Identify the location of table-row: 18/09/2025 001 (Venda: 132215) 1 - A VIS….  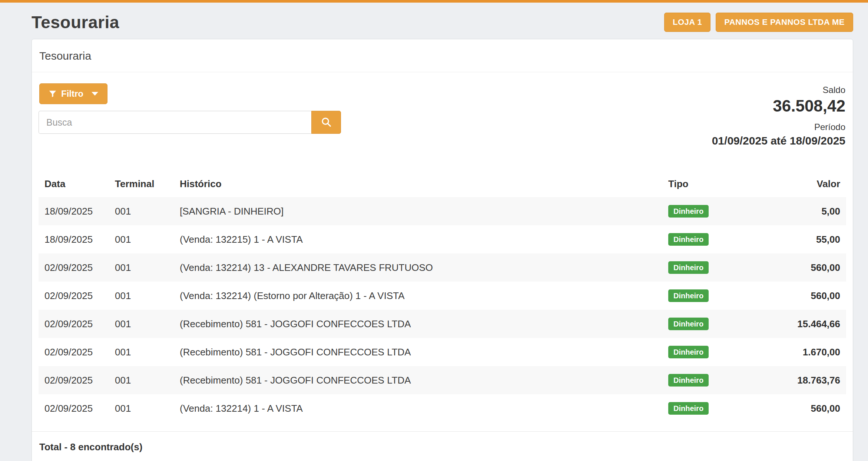
(443, 239).